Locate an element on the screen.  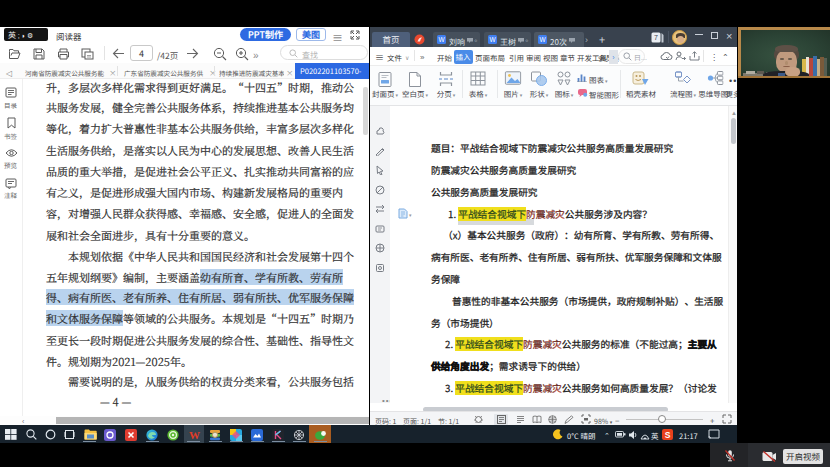
svg-text: S is located at coordinates (668, 434).